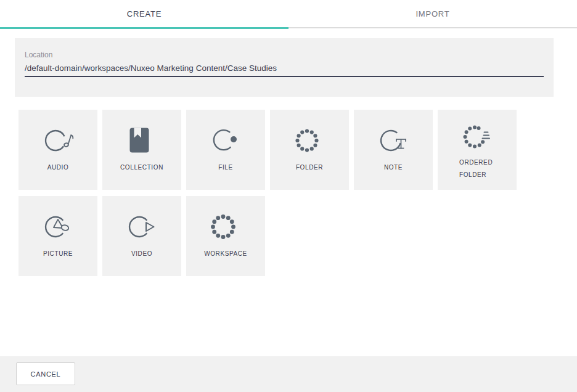 This screenshot has width=577, height=392. What do you see at coordinates (142, 236) in the screenshot?
I see `tile-video: VIDEO` at bounding box center [142, 236].